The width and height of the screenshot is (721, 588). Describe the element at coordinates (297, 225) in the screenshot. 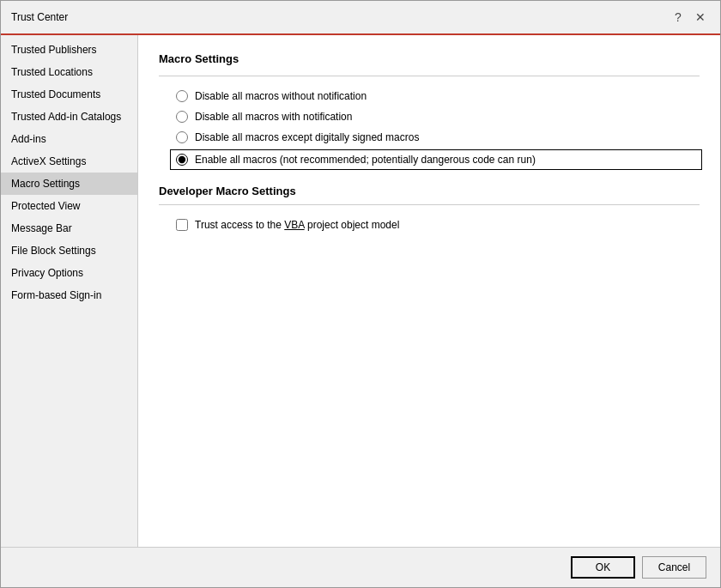

I see `trust-vba-label: Trust access to the VBA project object m…` at that location.